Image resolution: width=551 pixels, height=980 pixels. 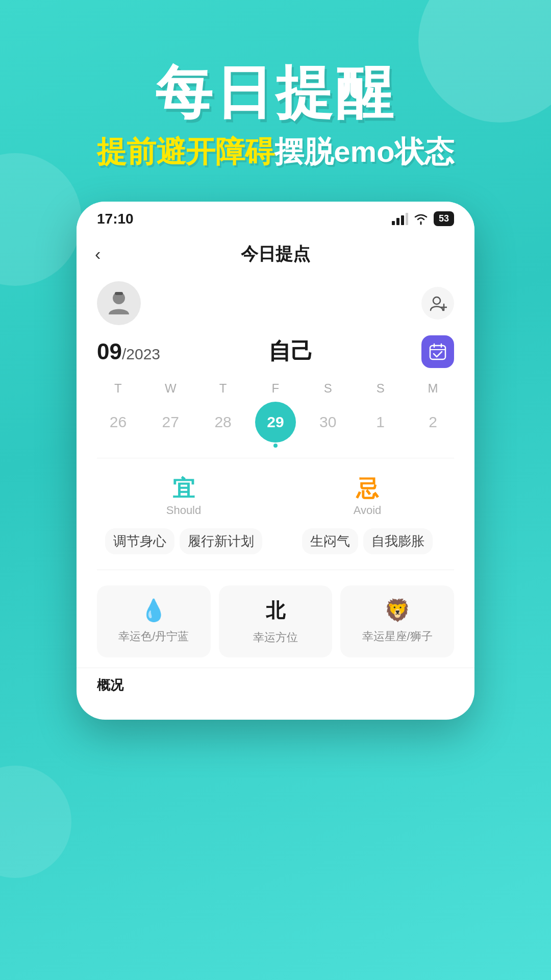 What do you see at coordinates (367, 510) in the screenshot?
I see `avoid-sub-label: Avoid` at bounding box center [367, 510].